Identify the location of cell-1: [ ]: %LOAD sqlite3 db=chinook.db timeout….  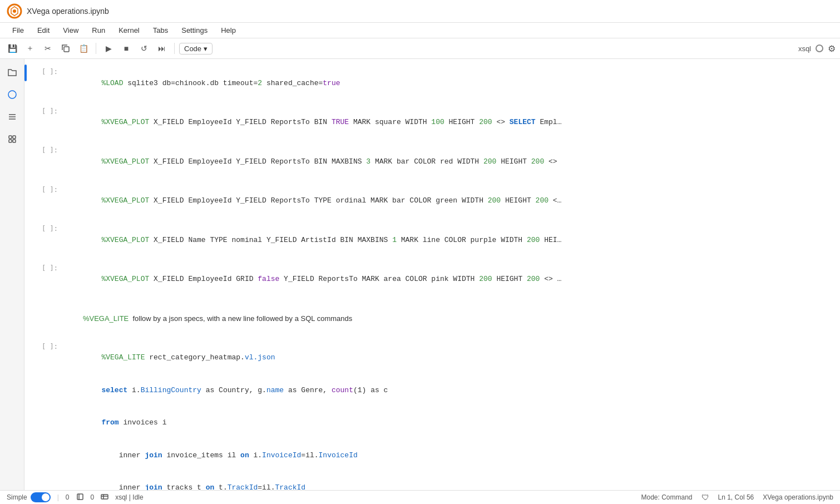
(432, 83).